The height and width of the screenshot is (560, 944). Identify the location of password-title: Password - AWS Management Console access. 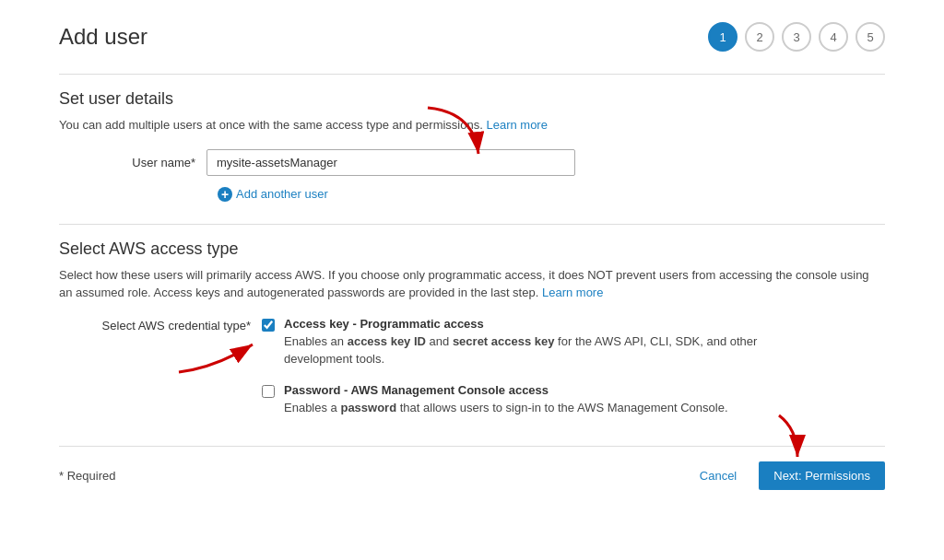
(506, 391).